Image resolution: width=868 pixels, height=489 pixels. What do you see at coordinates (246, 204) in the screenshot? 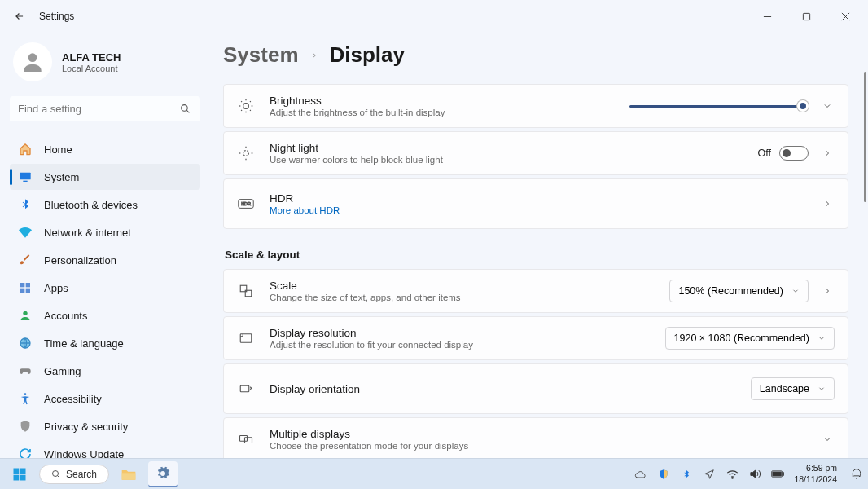
I see `hdr-icon: HDR` at bounding box center [246, 204].